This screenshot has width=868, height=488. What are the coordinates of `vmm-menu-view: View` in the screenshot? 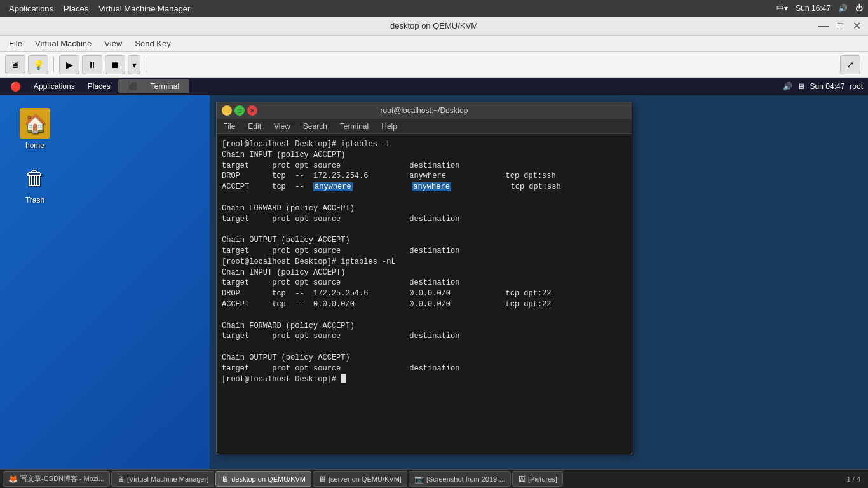 It's located at (113, 43).